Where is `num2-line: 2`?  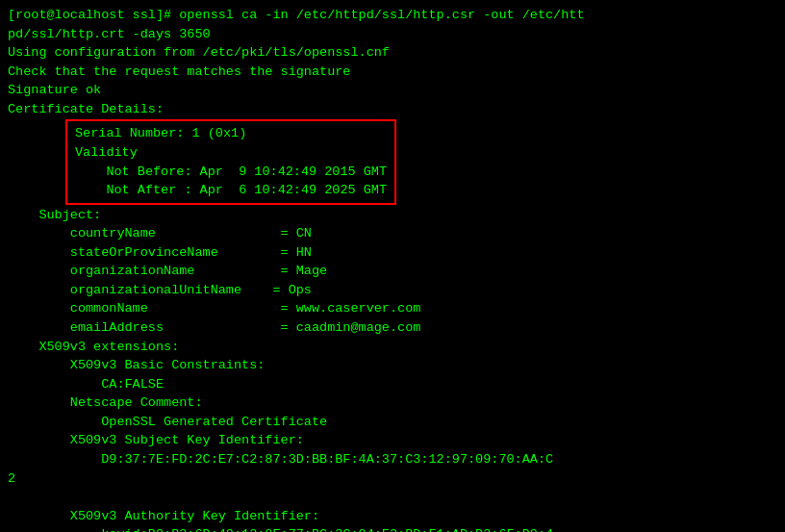 num2-line: 2 is located at coordinates (392, 479).